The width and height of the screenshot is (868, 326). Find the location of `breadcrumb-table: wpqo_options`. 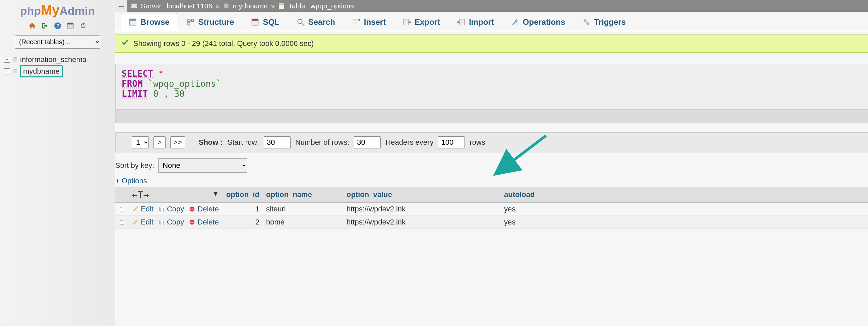

breadcrumb-table: wpqo_options is located at coordinates (332, 6).